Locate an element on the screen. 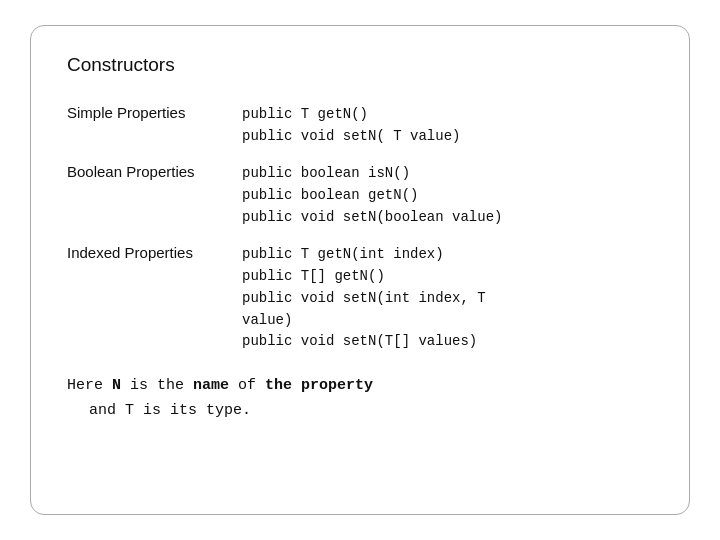 This screenshot has height=540, width=720. table-row: Simple Properties public T getN()public … is located at coordinates (360, 128).